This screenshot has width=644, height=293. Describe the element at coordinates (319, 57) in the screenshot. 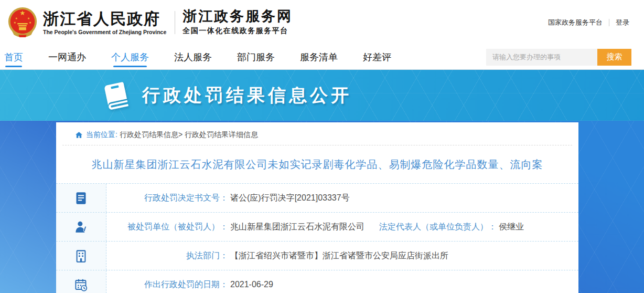

I see `nav-item-service-list: 服务清单` at that location.